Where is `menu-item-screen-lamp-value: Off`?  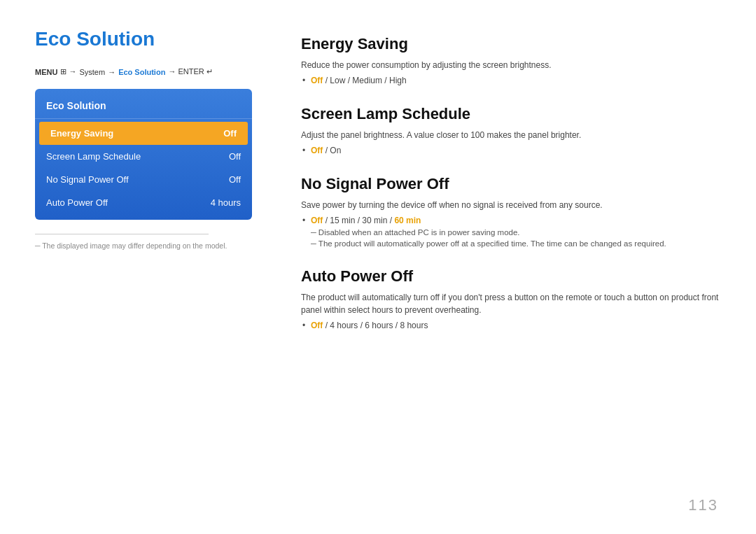
menu-item-screen-lamp-value: Off is located at coordinates (235, 157).